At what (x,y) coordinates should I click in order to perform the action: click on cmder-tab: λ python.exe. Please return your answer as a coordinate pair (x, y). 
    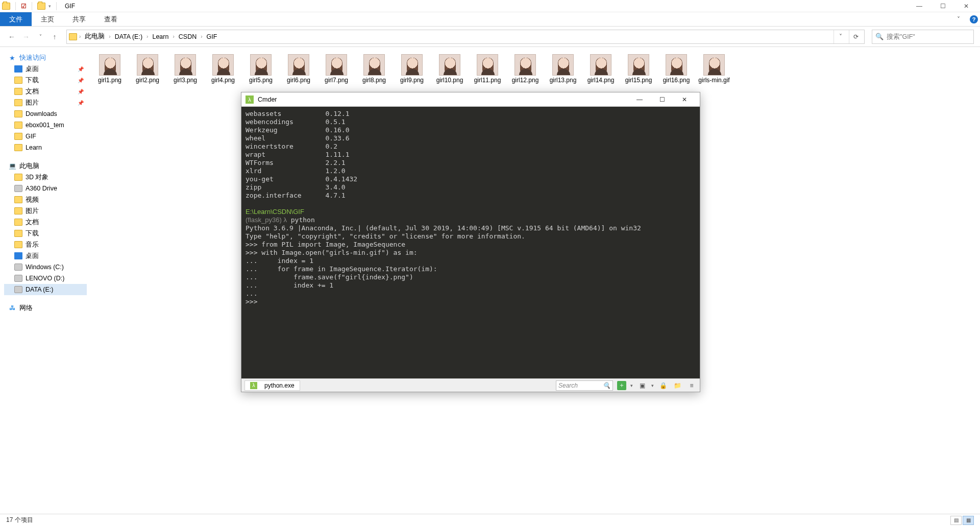
    Looking at the image, I should click on (273, 386).